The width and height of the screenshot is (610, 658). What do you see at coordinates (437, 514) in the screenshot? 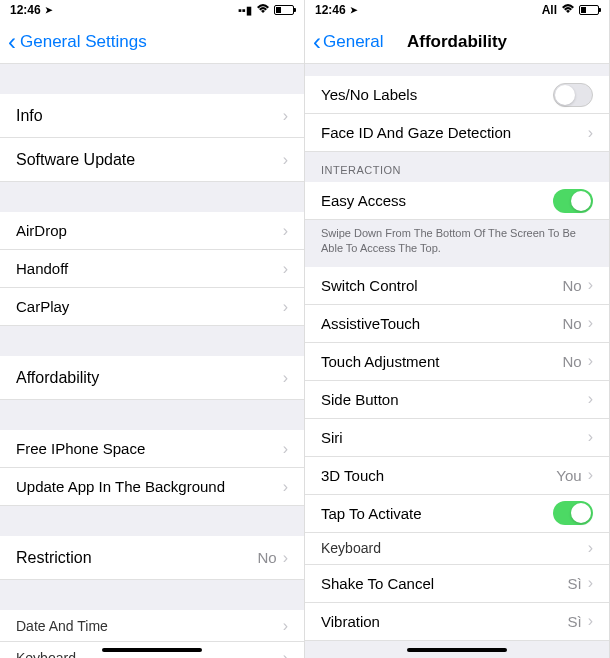
I see `row-label: Tap To Activate` at bounding box center [437, 514].